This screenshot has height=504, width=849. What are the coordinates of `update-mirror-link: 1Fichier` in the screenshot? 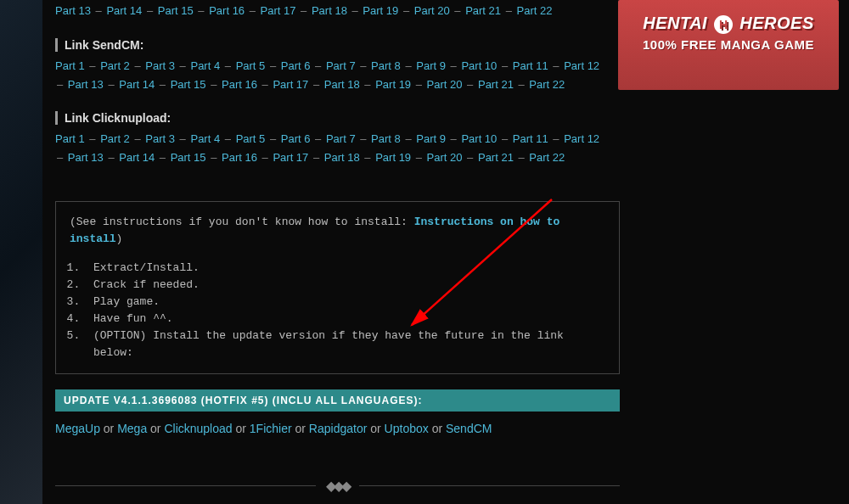 It's located at (271, 428).